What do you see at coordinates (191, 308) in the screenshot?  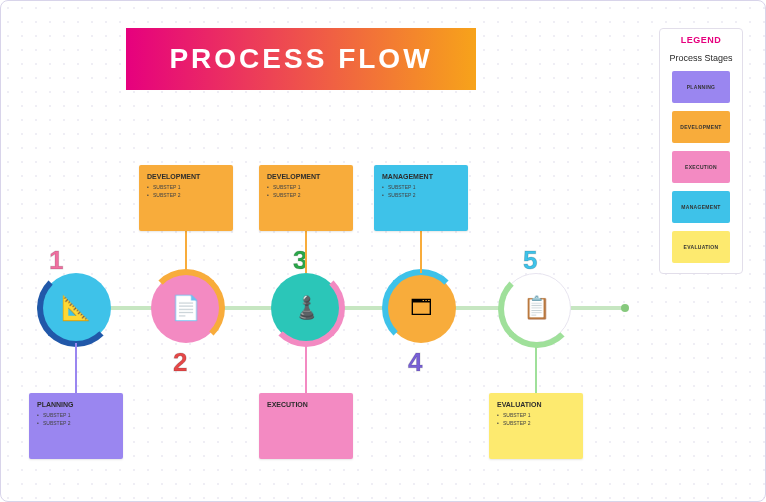 I see `node-2: 2 📄 DEVELOPMENT SUBSTEP 1 SUBSTEP 2` at bounding box center [191, 308].